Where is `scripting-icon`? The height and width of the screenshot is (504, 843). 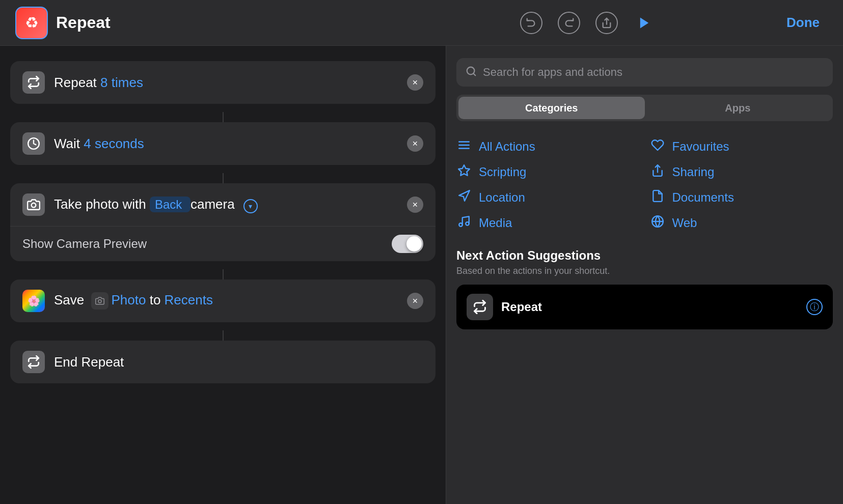 scripting-icon is located at coordinates (464, 172).